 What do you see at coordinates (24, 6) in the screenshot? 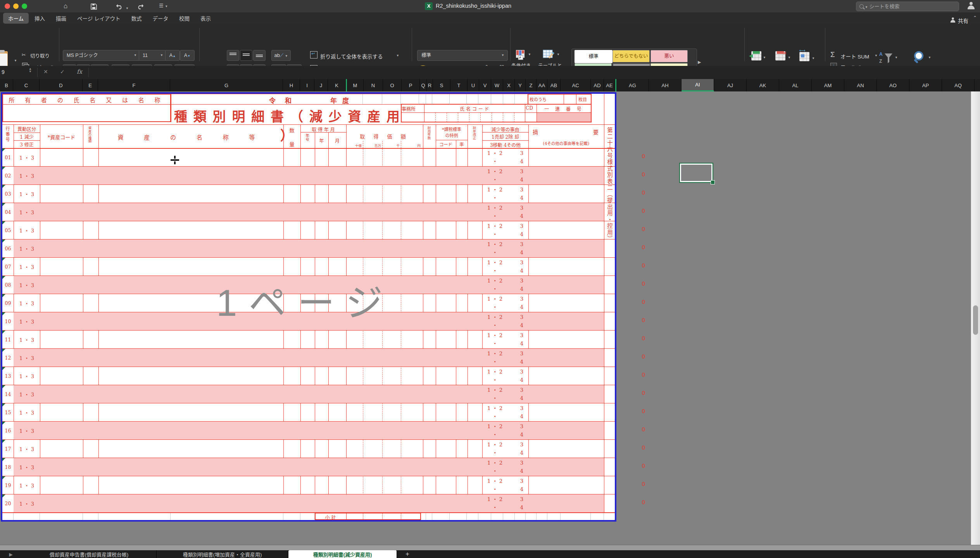
I see `zoom-window-button` at bounding box center [24, 6].